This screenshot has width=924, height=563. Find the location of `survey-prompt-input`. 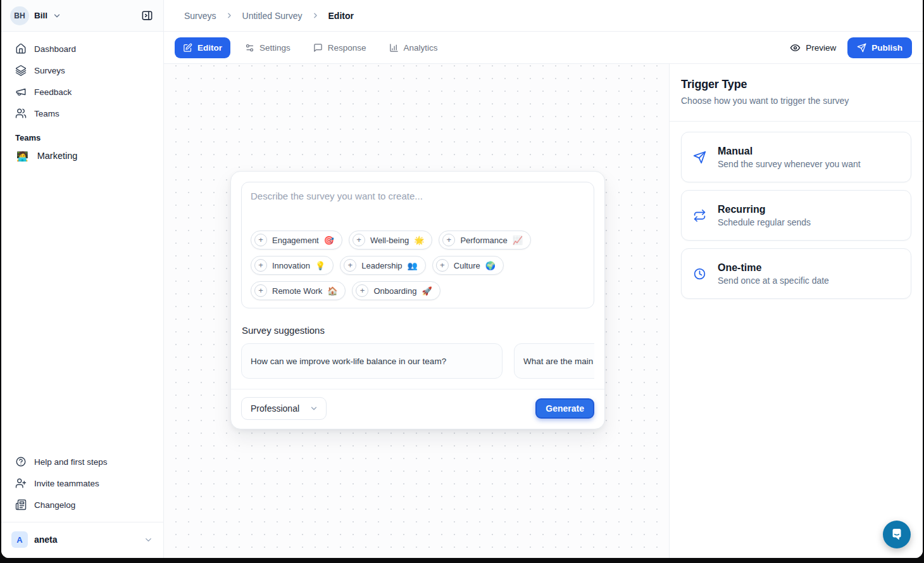

survey-prompt-input is located at coordinates (418, 210).